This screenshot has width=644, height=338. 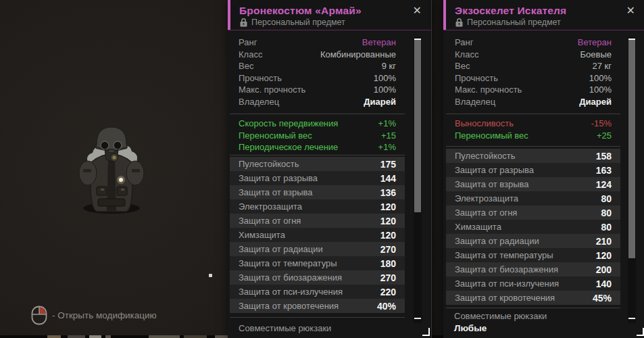 What do you see at coordinates (388, 278) in the screenshot?
I see `stat-value: 270` at bounding box center [388, 278].